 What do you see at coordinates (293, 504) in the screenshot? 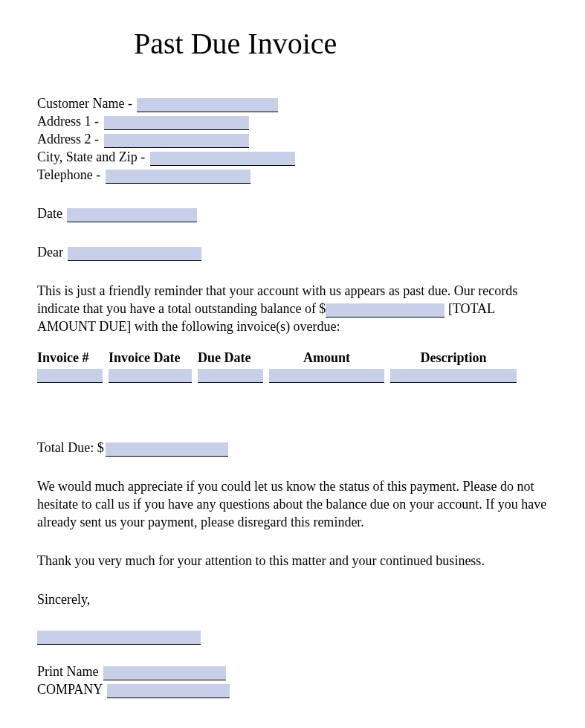
I see `body-paragraph-2: We would much appreciate if you could le…` at bounding box center [293, 504].